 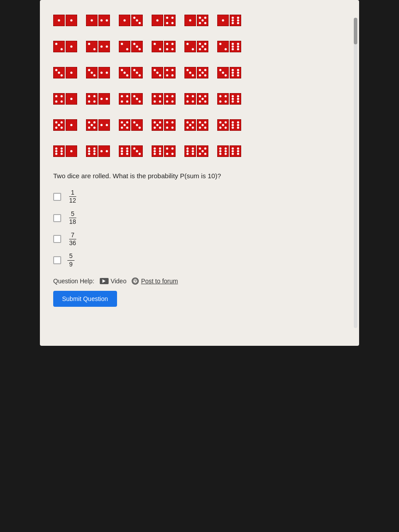 I want to click on list-item: 5 18, so click(x=200, y=218).